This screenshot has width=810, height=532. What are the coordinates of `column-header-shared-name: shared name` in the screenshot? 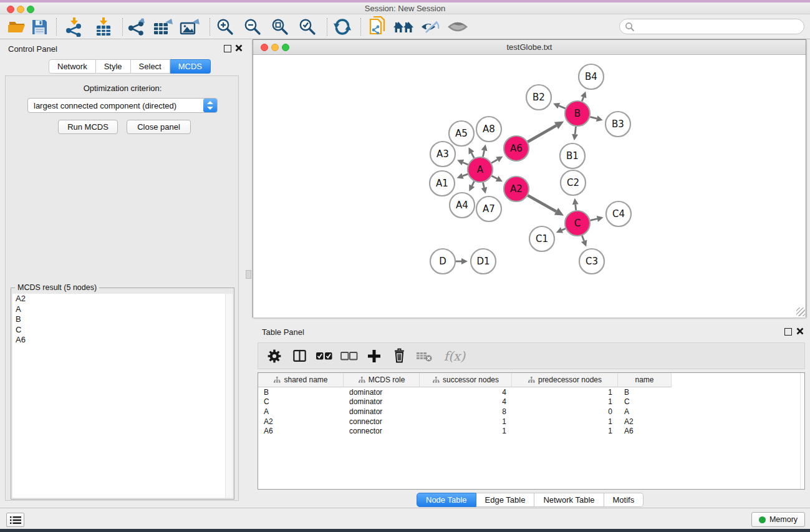 It's located at (301, 380).